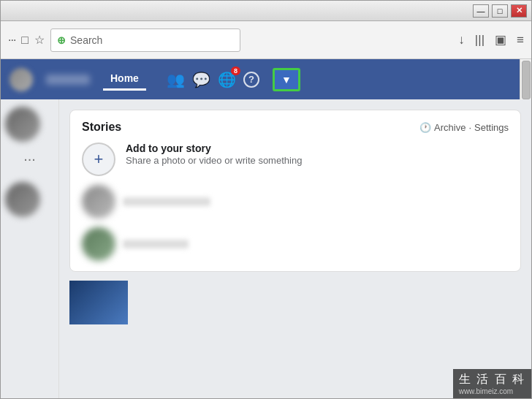  I want to click on dropdown-arrow-icon: ▼, so click(286, 80).